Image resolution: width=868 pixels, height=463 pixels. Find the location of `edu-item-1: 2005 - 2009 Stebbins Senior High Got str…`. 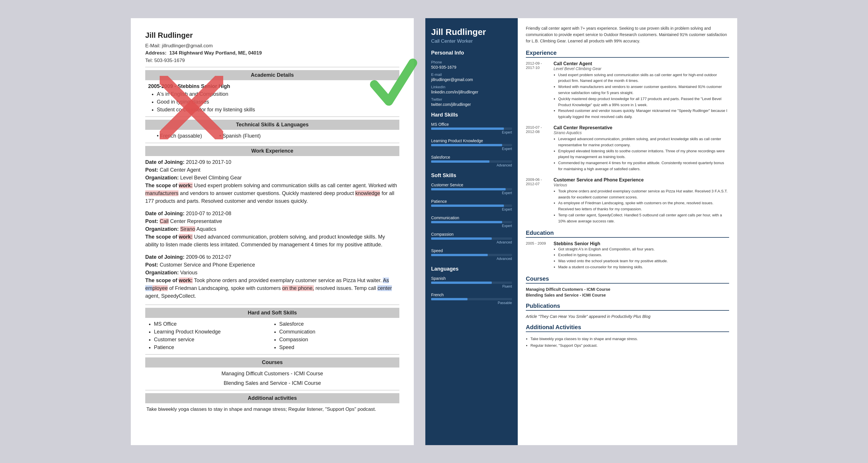

edu-item-1: 2005 - 2009 Stebbins Senior High Got str… is located at coordinates (627, 256).